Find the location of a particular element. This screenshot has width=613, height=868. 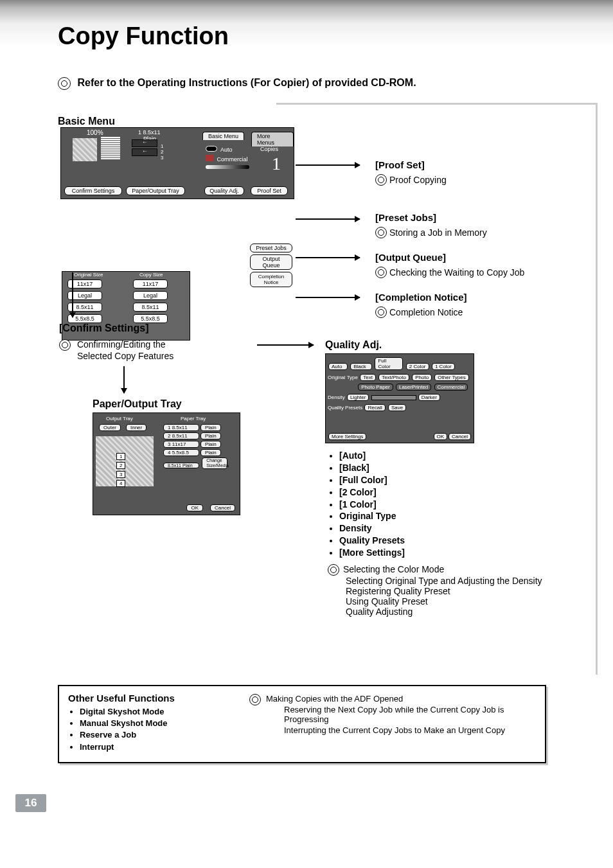

or-1: Reserving the Next Copy Job while the Cu… is located at coordinates (410, 714).